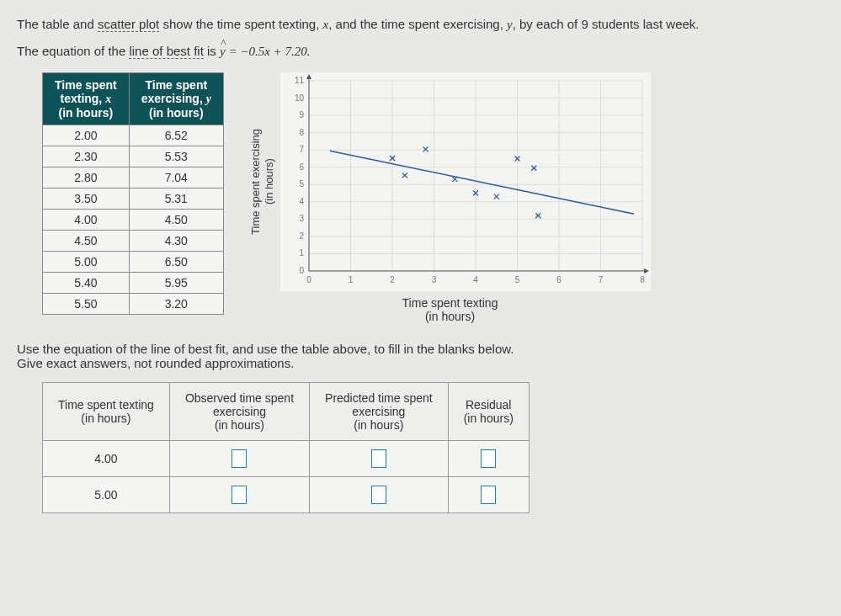 Image resolution: width=841 pixels, height=616 pixels. What do you see at coordinates (86, 85) in the screenshot?
I see `h1a: Time spent` at bounding box center [86, 85].